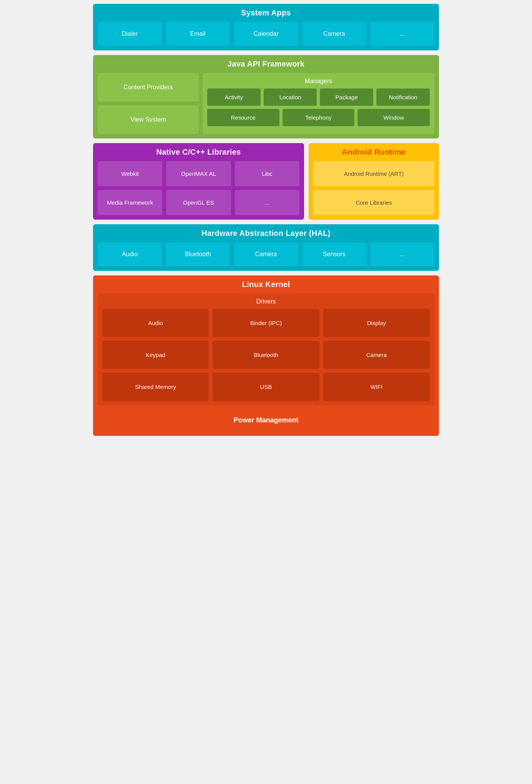 The width and height of the screenshot is (532, 784). What do you see at coordinates (334, 34) in the screenshot?
I see `system-app-camera: Camera` at bounding box center [334, 34].